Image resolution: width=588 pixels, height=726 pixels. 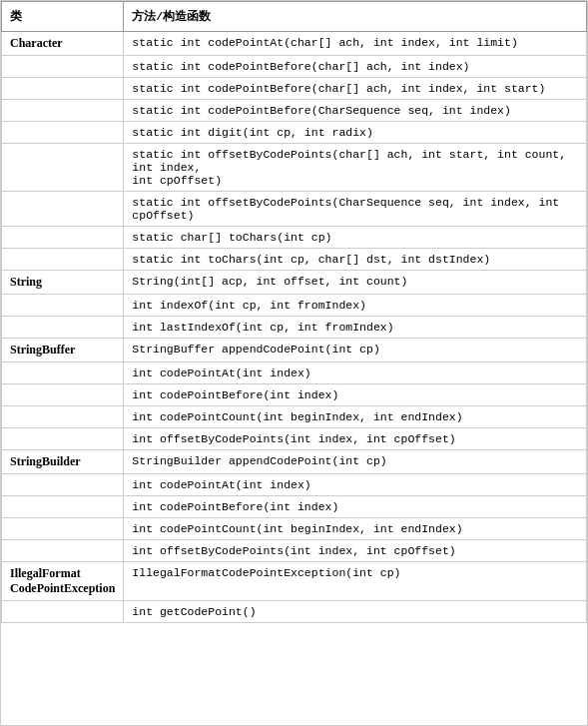 I want to click on method-cell: static int digit(int cp, int radix), so click(x=355, y=133).